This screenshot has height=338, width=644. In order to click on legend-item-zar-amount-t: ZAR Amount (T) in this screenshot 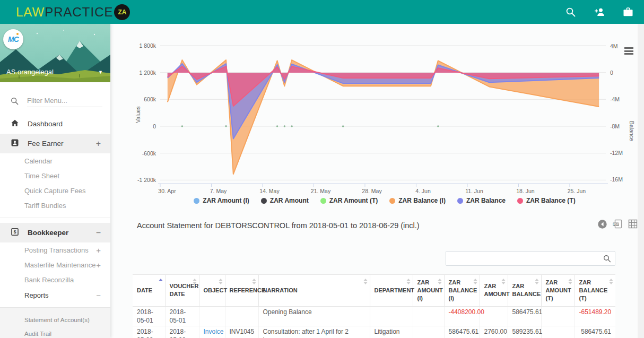, I will do `click(349, 201)`.